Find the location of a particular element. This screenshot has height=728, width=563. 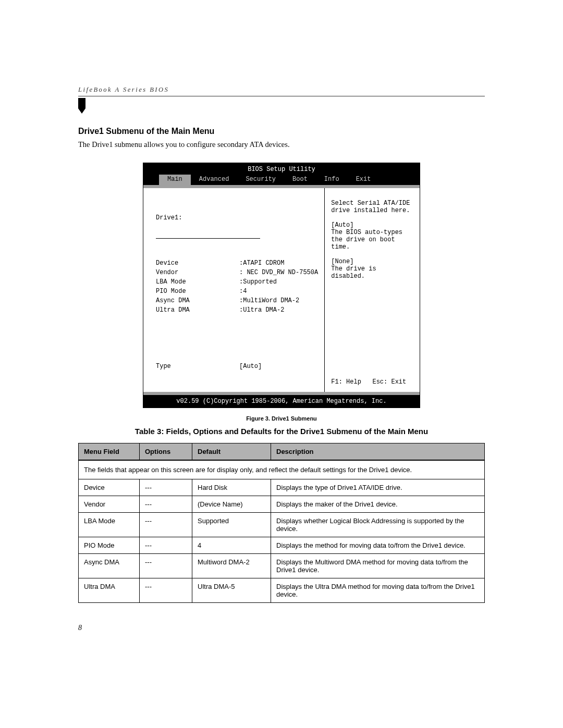

table-cell: Displays the maker of the Drive1 device. is located at coordinates (378, 504).